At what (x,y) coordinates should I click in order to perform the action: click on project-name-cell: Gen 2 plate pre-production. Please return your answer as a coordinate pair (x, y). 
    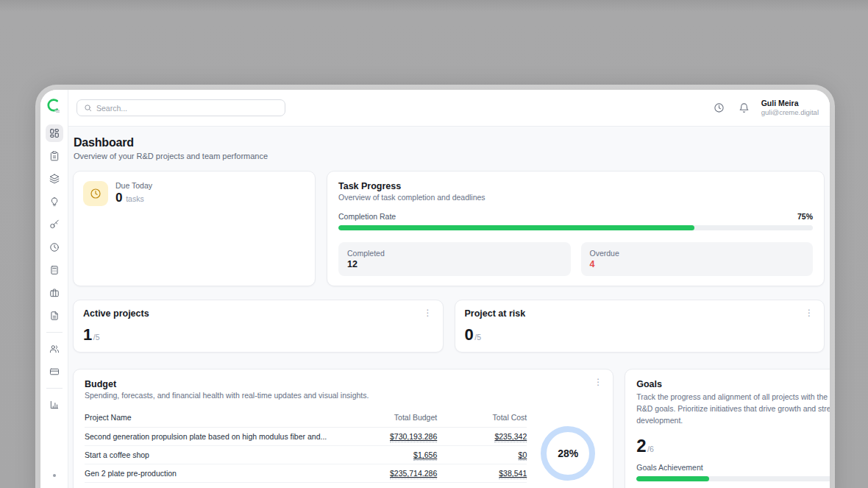
    Looking at the image, I should click on (206, 473).